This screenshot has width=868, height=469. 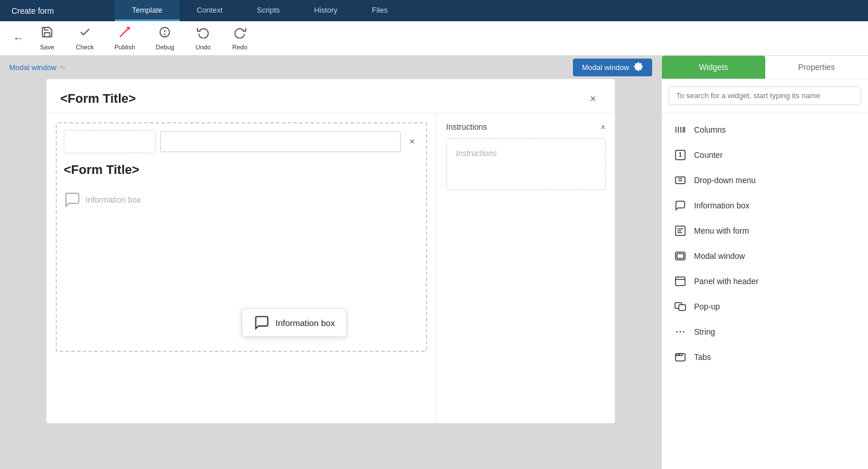 What do you see at coordinates (38, 68) in the screenshot?
I see `breadcrumb: Modal window ✏` at bounding box center [38, 68].